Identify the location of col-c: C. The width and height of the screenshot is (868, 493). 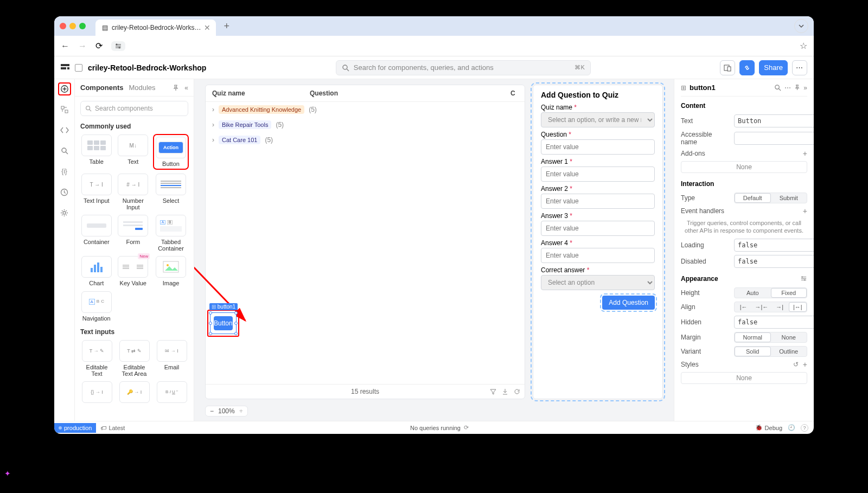
(514, 93).